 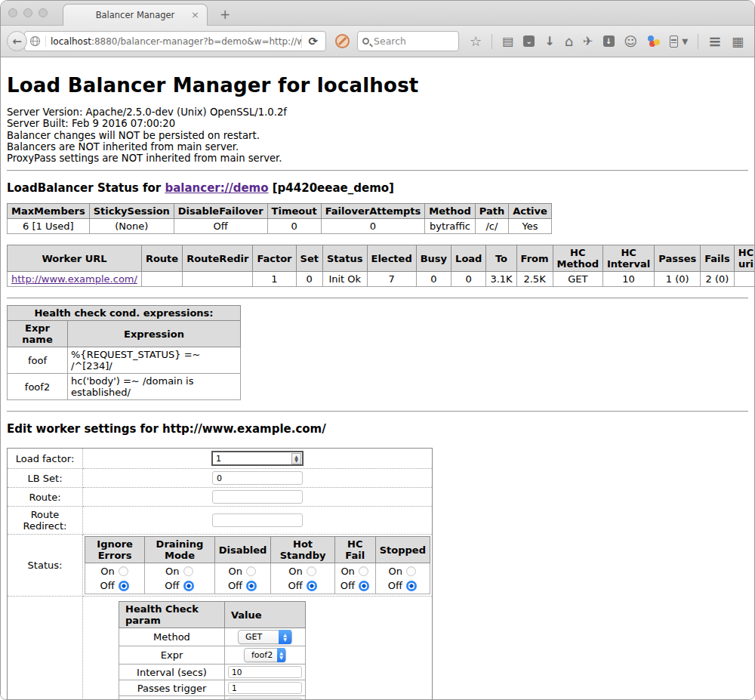 What do you see at coordinates (28, 13) in the screenshot?
I see `window-minimize-button` at bounding box center [28, 13].